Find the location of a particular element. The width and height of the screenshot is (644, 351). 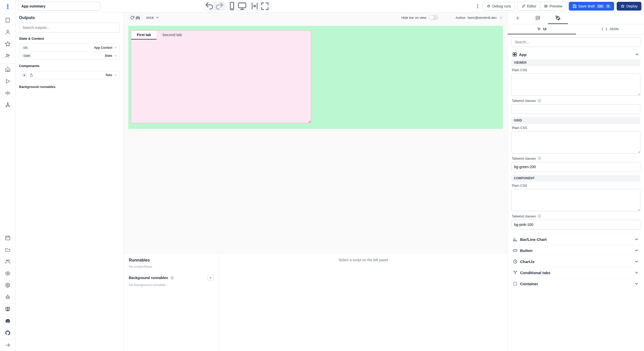

components-label: Components is located at coordinates (70, 66).